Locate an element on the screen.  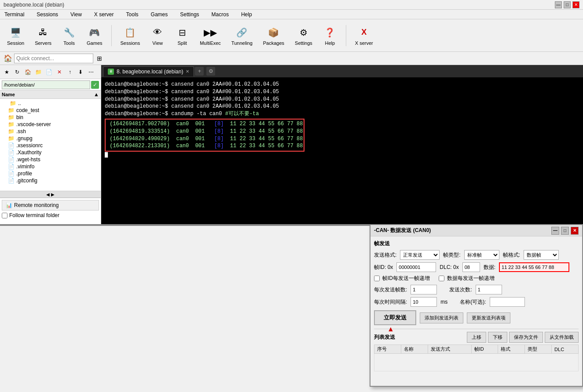
tools-button: 🔧 Tools is located at coordinates (69, 36).